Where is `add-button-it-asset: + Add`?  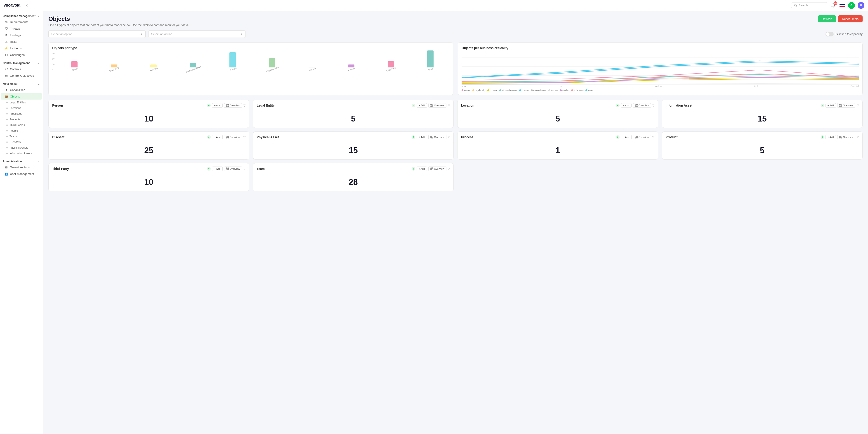
add-button-it-asset: + Add is located at coordinates (217, 137).